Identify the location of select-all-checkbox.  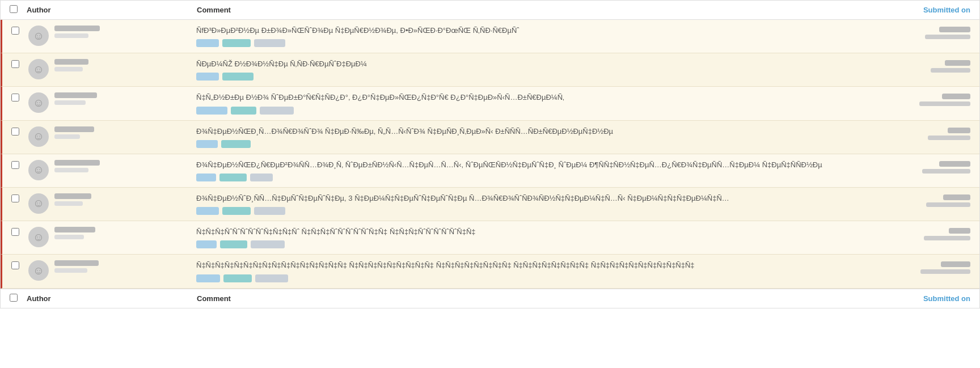
(14, 9).